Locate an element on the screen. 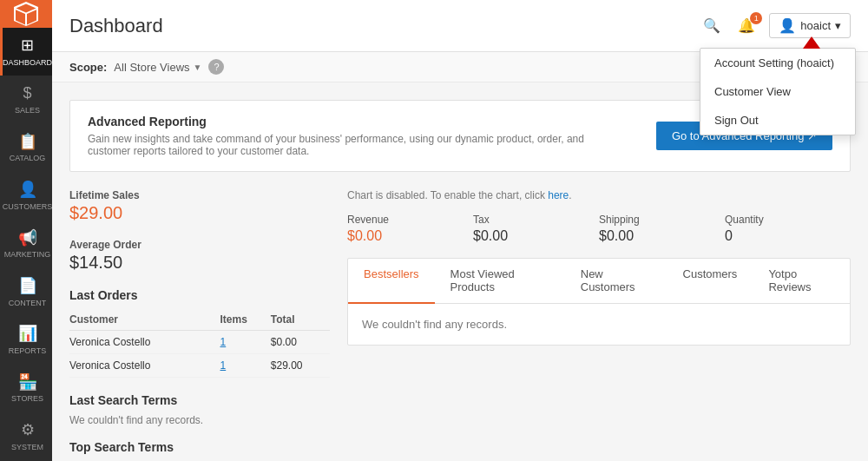  logo is located at coordinates (26, 14).